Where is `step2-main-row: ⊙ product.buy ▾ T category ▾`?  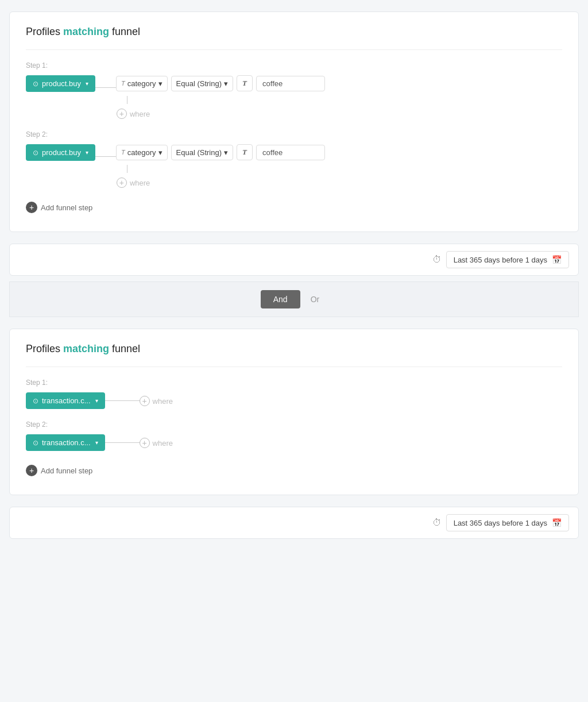
step2-main-row: ⊙ product.buy ▾ T category ▾ is located at coordinates (294, 166).